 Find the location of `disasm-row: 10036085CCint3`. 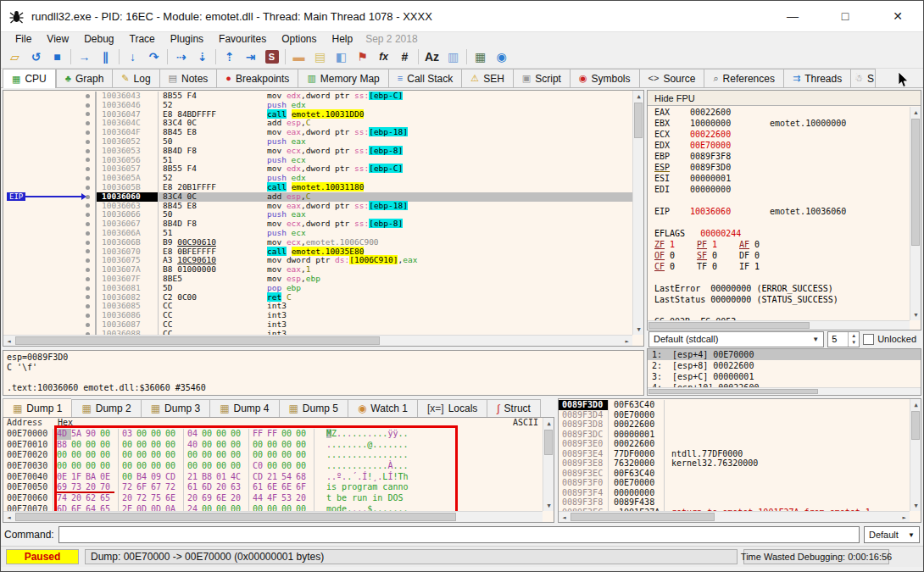

disasm-row: 10036085CCint3 is located at coordinates (318, 307).